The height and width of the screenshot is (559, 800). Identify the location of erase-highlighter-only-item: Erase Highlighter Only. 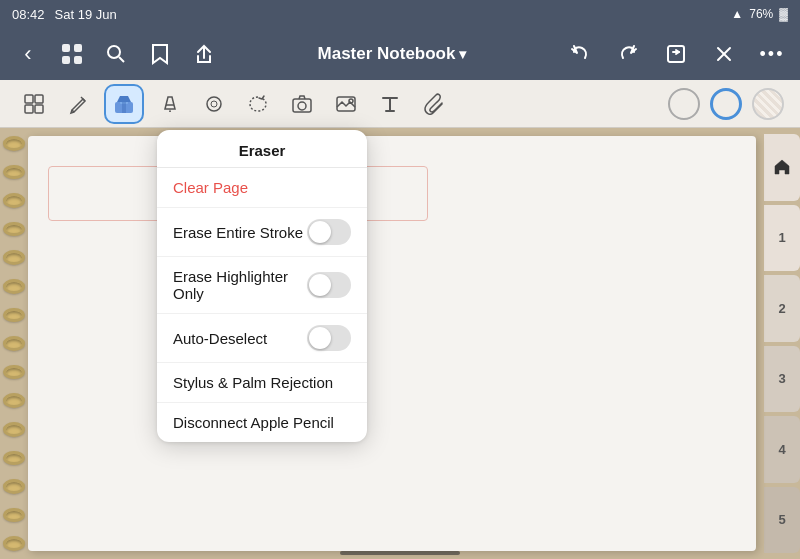
(262, 286).